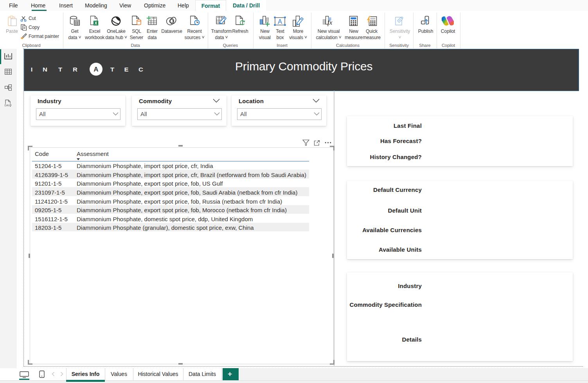  Describe the element at coordinates (330, 23) in the screenshot. I see `svg-text: fx` at that location.